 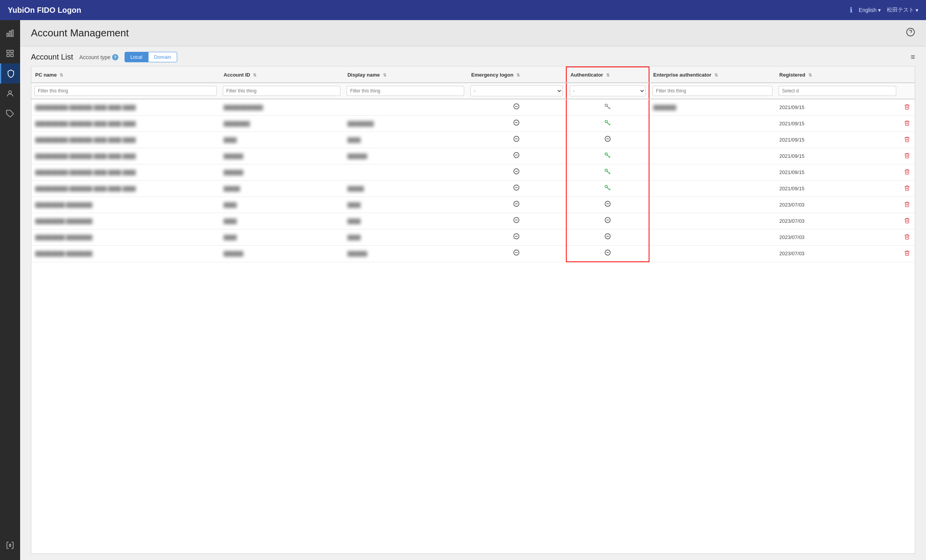 What do you see at coordinates (136, 57) in the screenshot?
I see `btn-local: Local` at bounding box center [136, 57].